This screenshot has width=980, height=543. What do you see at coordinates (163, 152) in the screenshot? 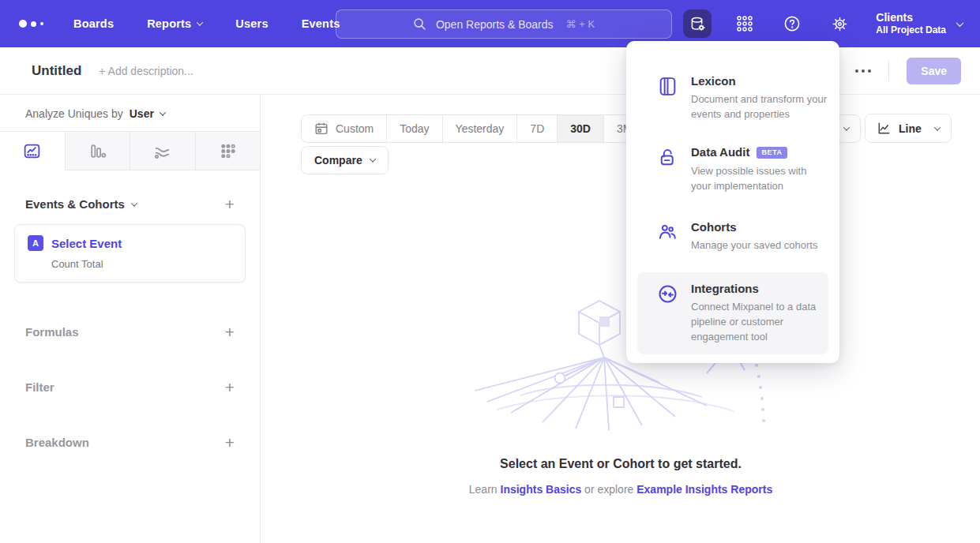
I see `tab-flow-chart` at bounding box center [163, 152].